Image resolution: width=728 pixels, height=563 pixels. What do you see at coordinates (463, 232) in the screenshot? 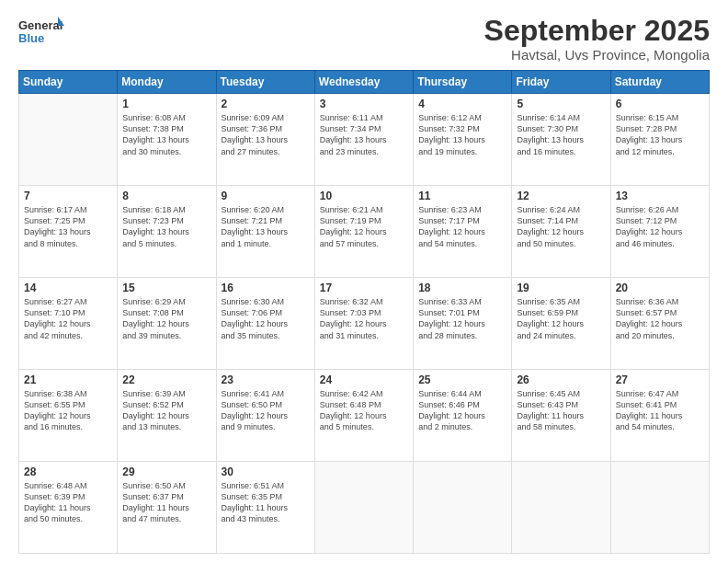
I see `table-row: 11Sunrise: 6:23 AM Sunset: 7:17 PM Dayli…` at bounding box center [463, 232].